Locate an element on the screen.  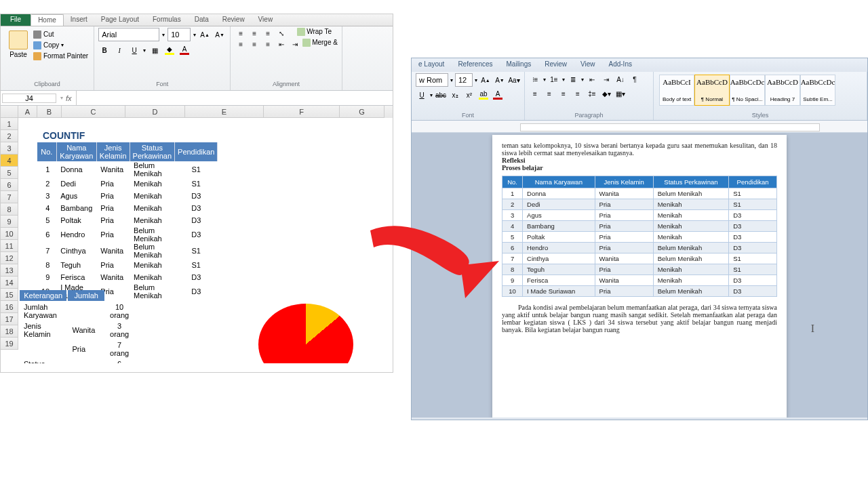
th-jk: Jenis Kelamin is located at coordinates (113, 152).